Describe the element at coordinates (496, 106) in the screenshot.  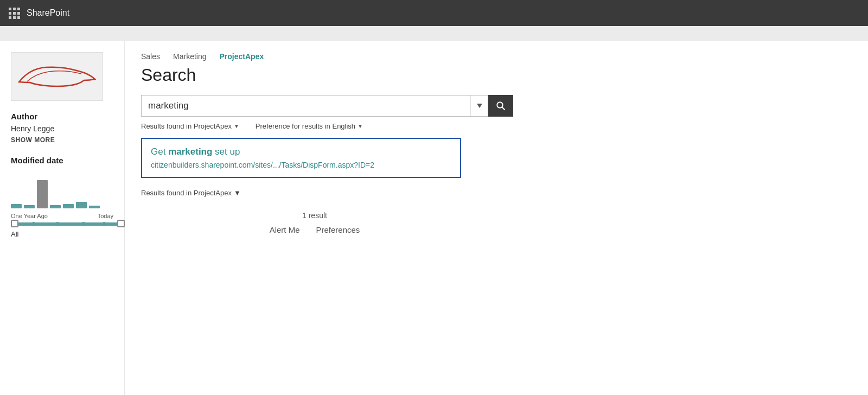
I see `search-row` at that location.